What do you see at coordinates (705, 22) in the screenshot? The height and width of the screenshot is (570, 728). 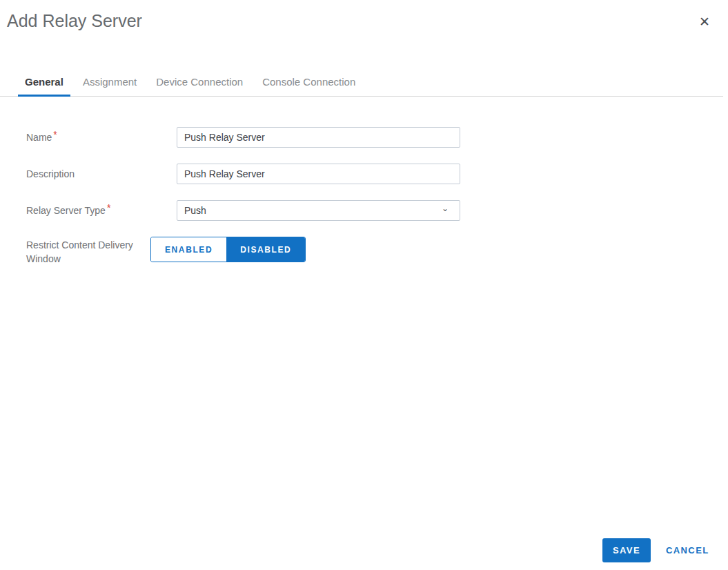 I see `close-button: ✕` at bounding box center [705, 22].